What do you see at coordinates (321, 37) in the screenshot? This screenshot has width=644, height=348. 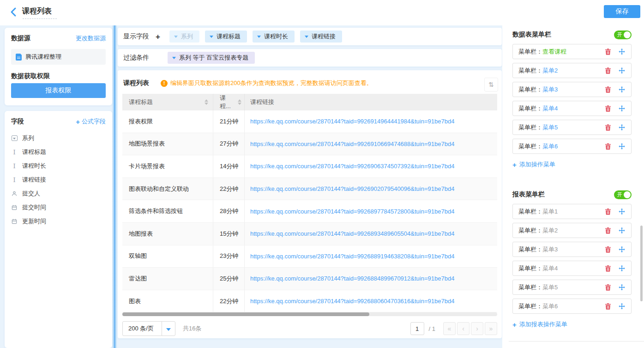 I see `display-field-tag-course-link: 课程链接` at bounding box center [321, 37].